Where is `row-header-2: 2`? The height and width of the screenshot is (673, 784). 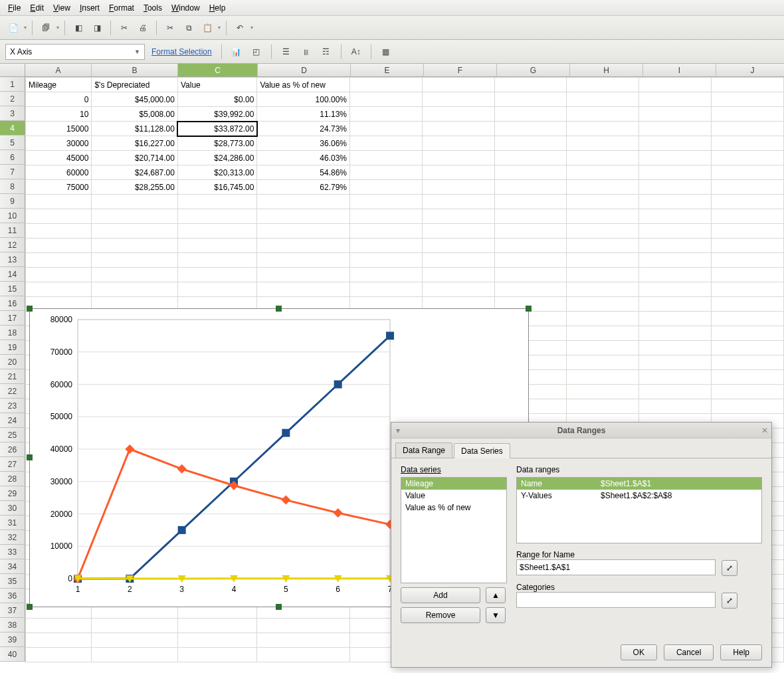
row-header-2: 2 is located at coordinates (13, 99).